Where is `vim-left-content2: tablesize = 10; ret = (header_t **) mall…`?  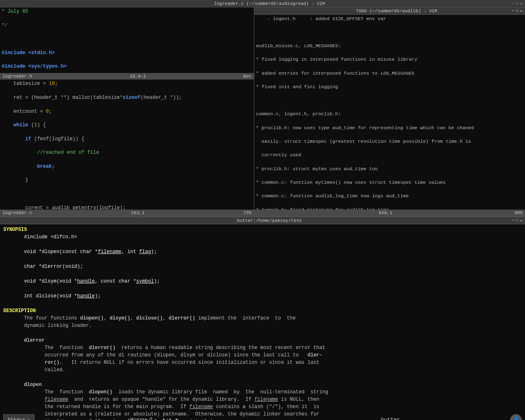 vim-left-content2: tablesize = 10; ret = (header_t **) mall… is located at coordinates (127, 144).